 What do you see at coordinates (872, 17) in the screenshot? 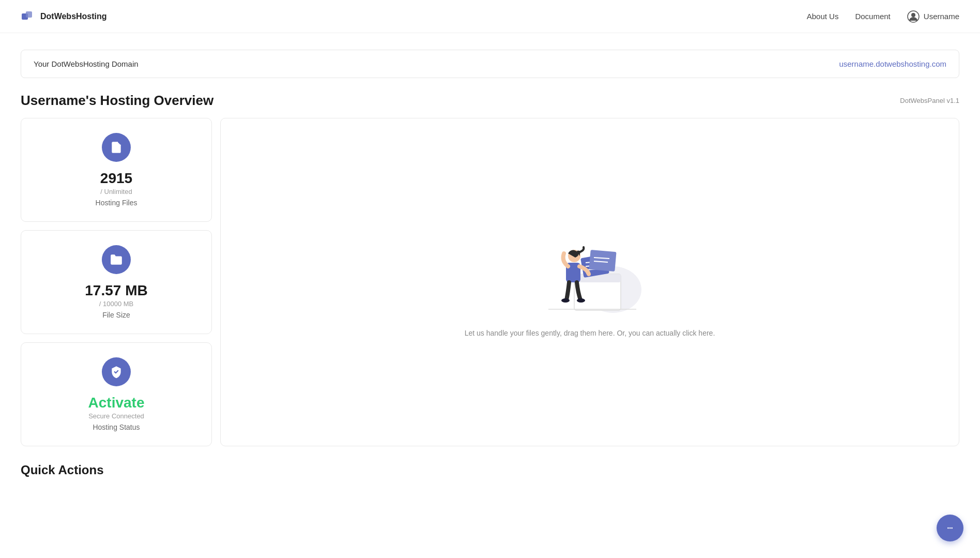
I see `nav-document: Document` at bounding box center [872, 17].